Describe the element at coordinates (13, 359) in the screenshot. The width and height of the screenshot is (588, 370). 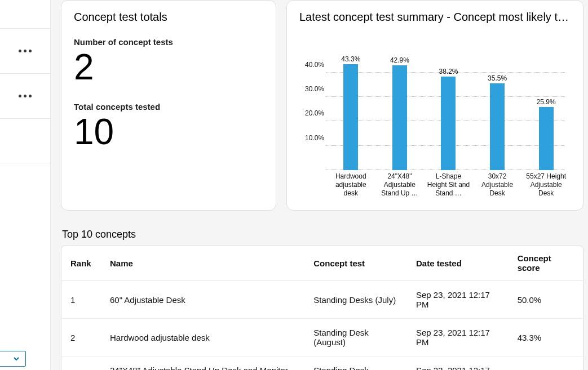
I see `sidebar-dropdown` at that location.